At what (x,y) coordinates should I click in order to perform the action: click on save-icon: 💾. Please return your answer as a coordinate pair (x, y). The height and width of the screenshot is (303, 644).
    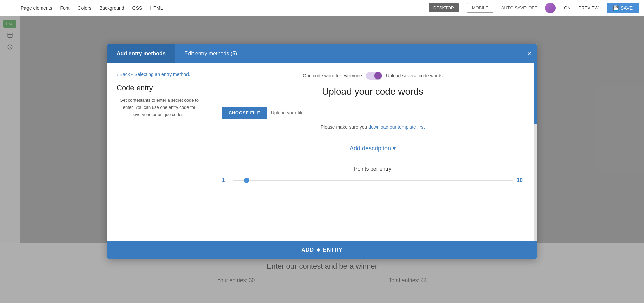
    Looking at the image, I should click on (616, 8).